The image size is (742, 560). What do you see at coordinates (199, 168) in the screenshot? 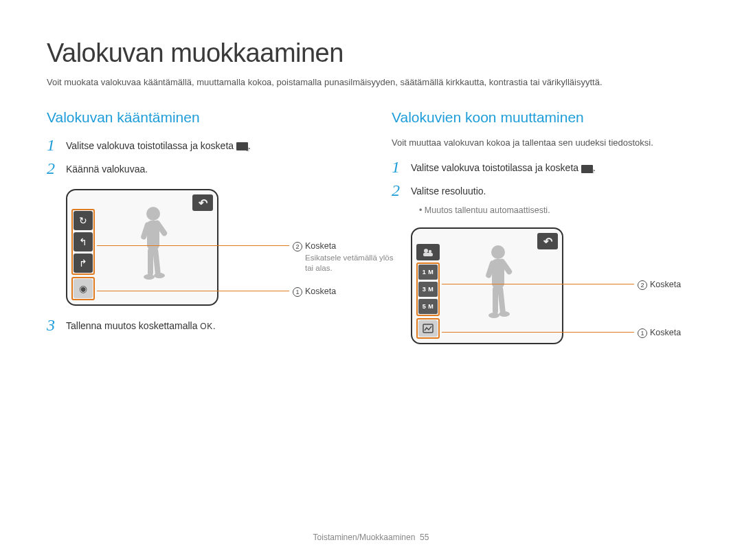
I see `step-row: 2 Käännä valokuvaa.` at bounding box center [199, 168].